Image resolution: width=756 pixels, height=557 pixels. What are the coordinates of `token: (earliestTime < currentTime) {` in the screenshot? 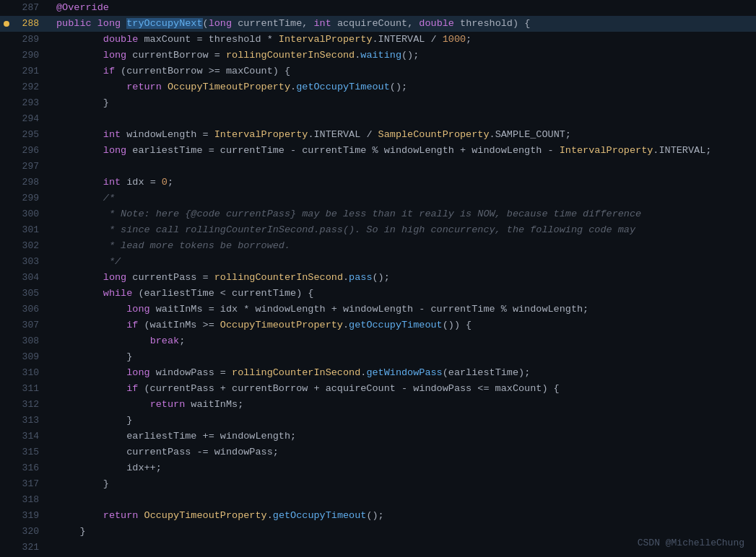 It's located at (222, 293).